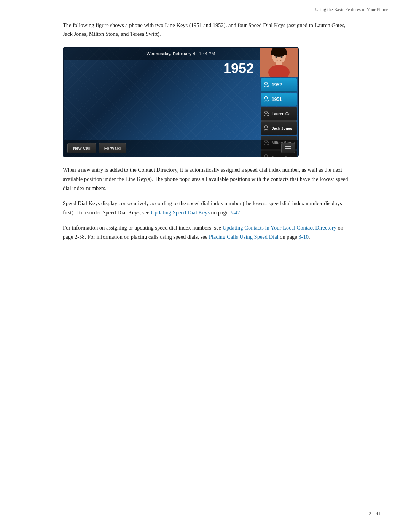  I want to click on line-key-1951-label: 1951, so click(277, 99).